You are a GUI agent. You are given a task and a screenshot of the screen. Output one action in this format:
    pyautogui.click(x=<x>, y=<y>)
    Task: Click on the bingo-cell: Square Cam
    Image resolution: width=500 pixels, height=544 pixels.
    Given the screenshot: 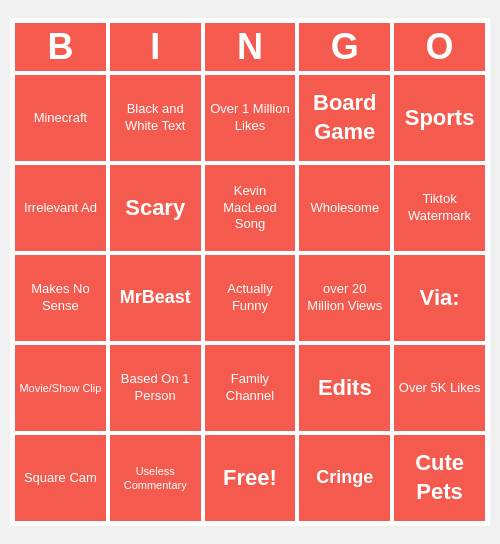 What is the action you would take?
    pyautogui.click(x=60, y=478)
    